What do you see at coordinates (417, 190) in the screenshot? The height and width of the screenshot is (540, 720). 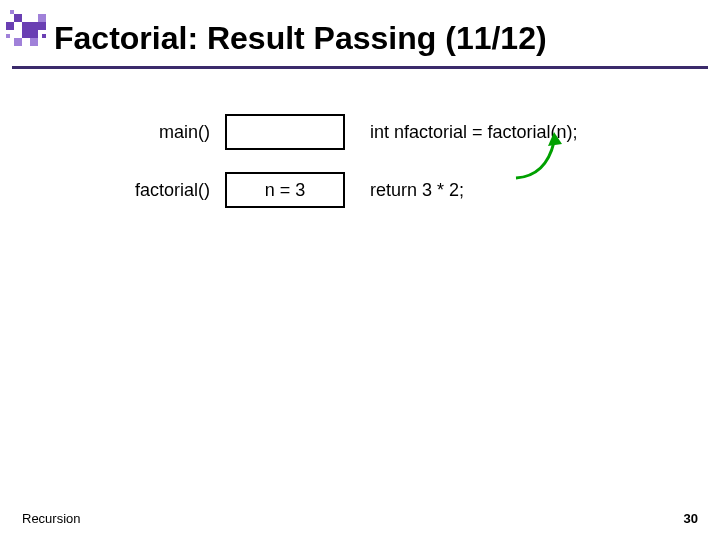 I see `code-line: return 3 * 2;` at bounding box center [417, 190].